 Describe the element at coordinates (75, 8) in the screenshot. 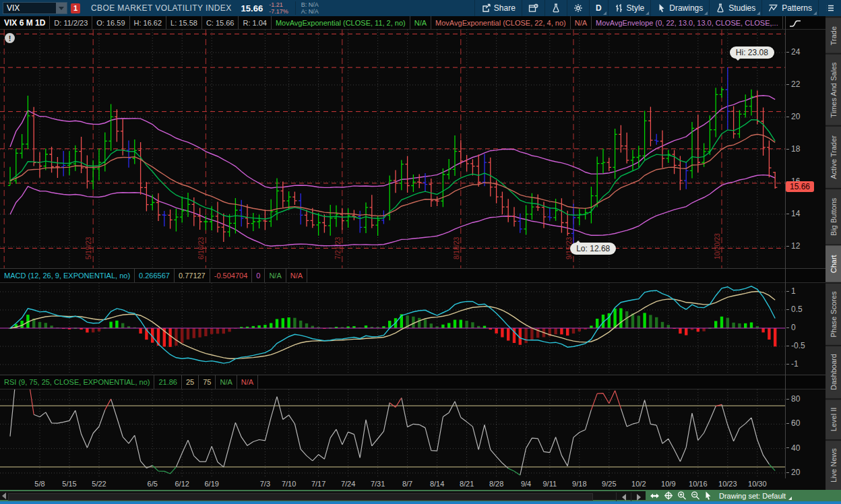

I see `alert-count-badge: 1` at that location.